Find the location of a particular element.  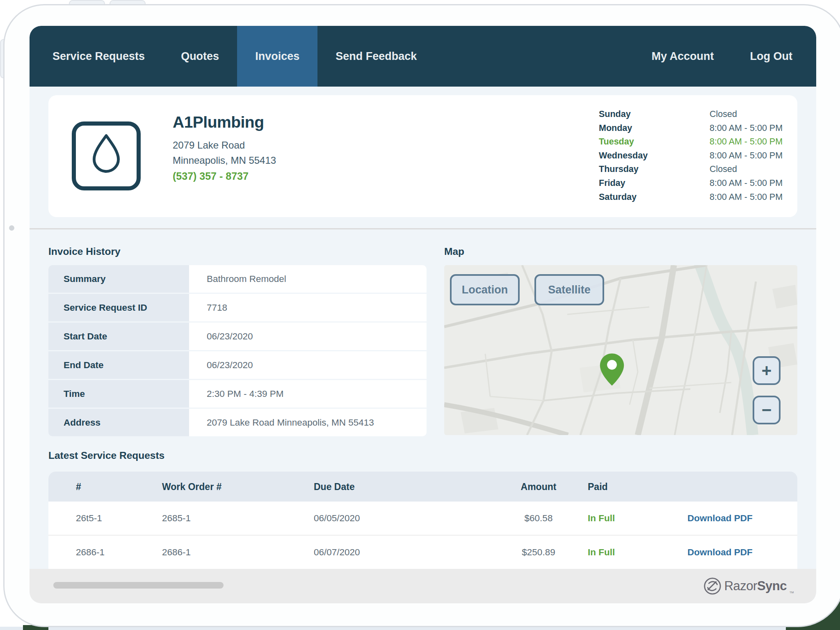

row-value: 7718 is located at coordinates (308, 308).